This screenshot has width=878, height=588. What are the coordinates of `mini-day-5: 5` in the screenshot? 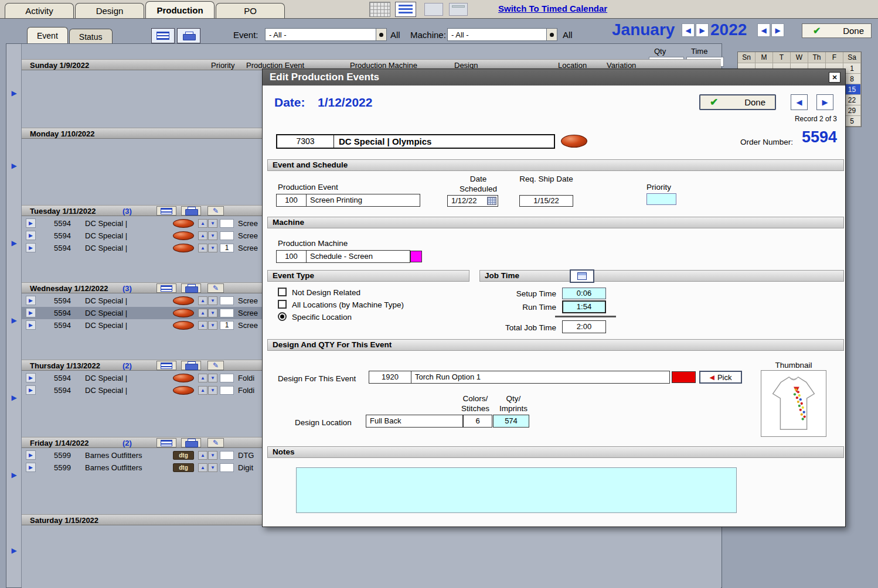 It's located at (852, 121).